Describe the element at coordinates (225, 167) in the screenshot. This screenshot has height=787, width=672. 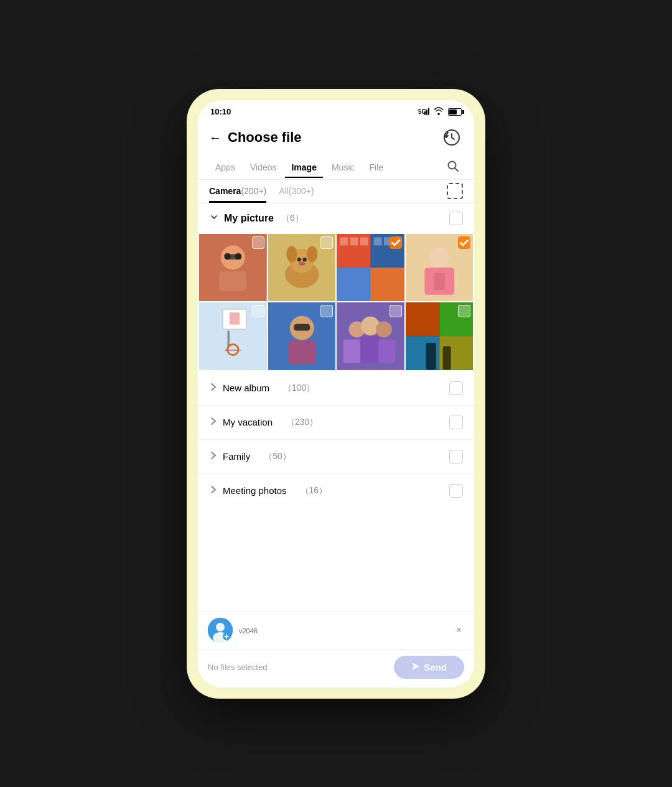
I see `tab-apps: Apps` at that location.